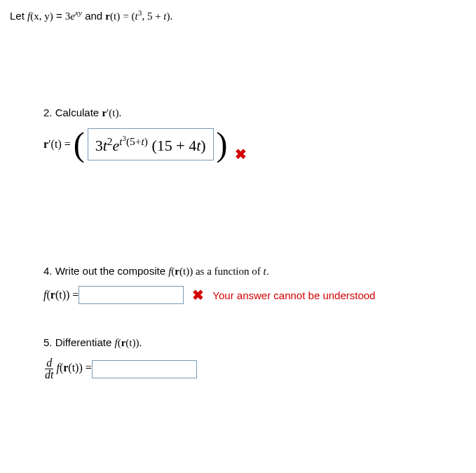 This screenshot has width=476, height=473. What do you see at coordinates (222, 144) in the screenshot?
I see `right-paren: )` at bounding box center [222, 144].